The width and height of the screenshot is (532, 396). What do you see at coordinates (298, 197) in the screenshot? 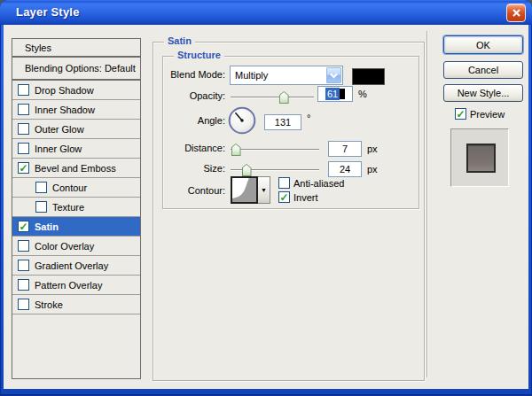
I see `invert-checkbox: ✓ Invert` at bounding box center [298, 197].